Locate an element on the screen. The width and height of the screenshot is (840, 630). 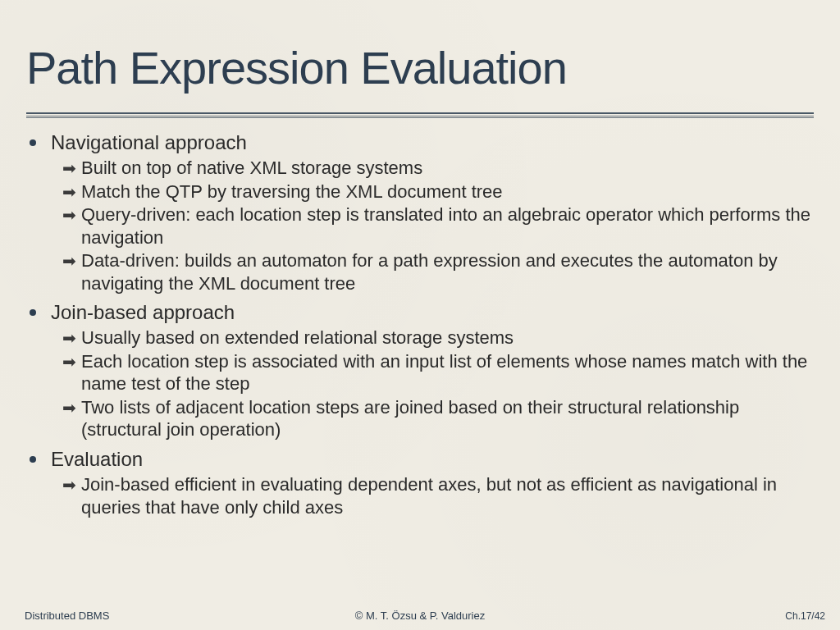
bullet-heading: Navigational approach is located at coordinates (149, 143).